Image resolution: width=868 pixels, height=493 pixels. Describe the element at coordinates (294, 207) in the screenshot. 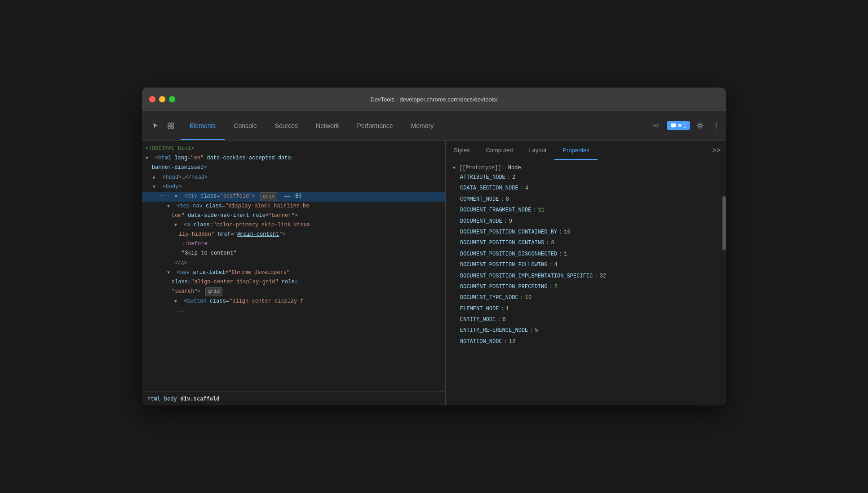

I see `dom-top-nav: ▼ <top-nav class="display-block hairline…` at that location.